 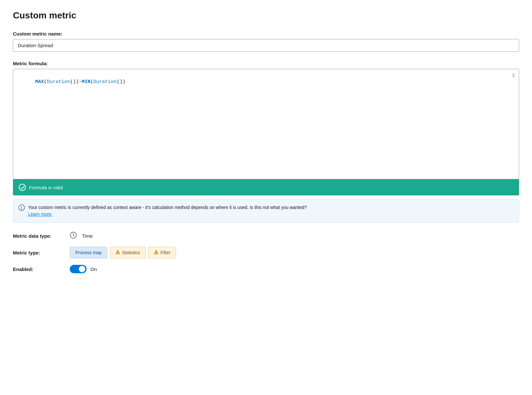 I want to click on badge-statistics: Statistics, so click(x=128, y=253).